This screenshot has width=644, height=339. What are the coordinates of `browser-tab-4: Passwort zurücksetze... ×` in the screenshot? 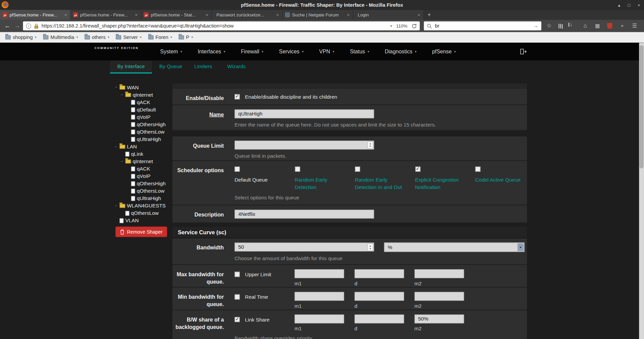 It's located at (248, 15).